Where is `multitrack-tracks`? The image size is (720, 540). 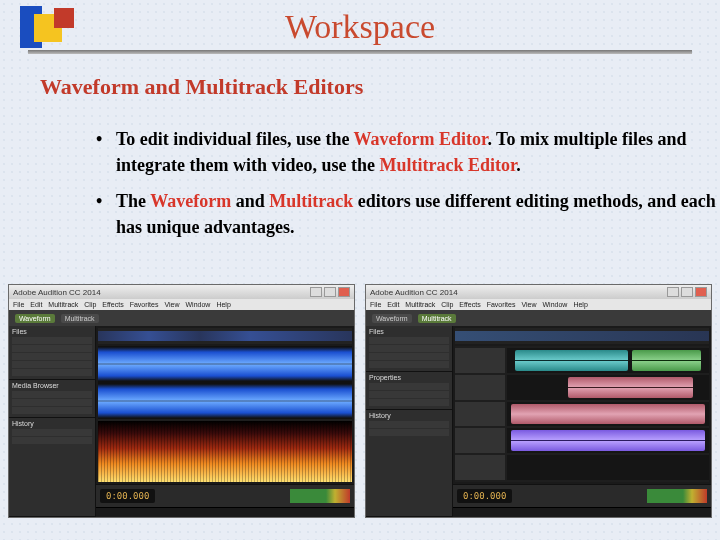 multitrack-tracks is located at coordinates (582, 414).